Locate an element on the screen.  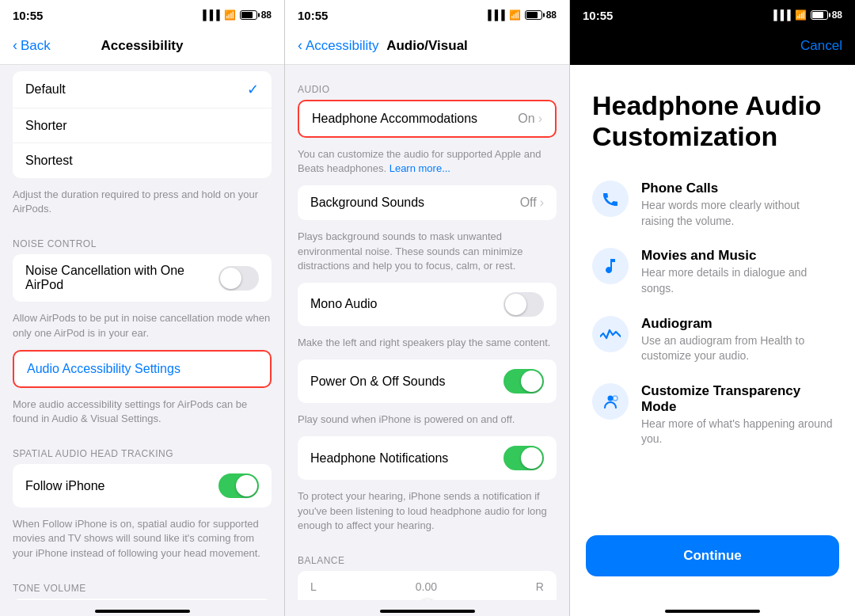
nav-title-middle: Audio/Visual is located at coordinates (428, 46).